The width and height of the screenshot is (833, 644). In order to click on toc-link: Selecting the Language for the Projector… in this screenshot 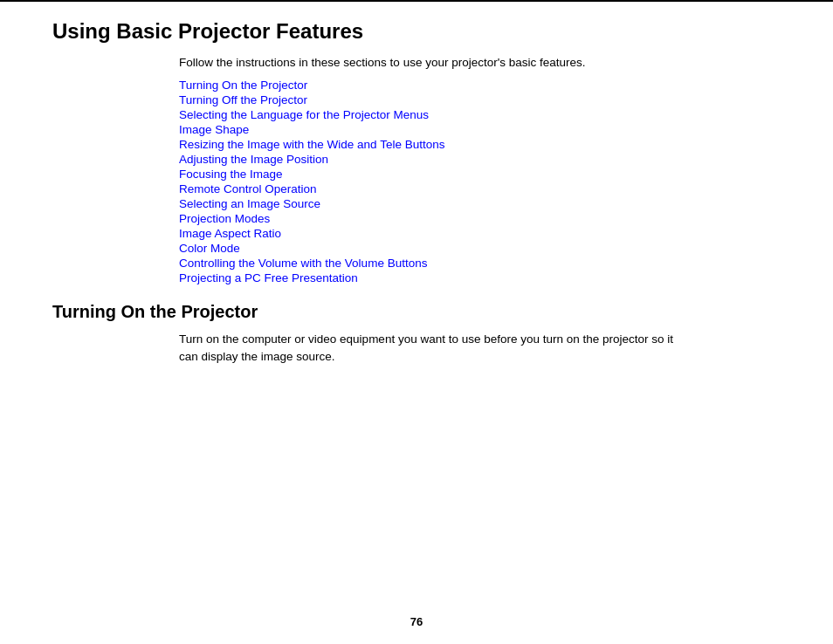, I will do `click(304, 115)`.